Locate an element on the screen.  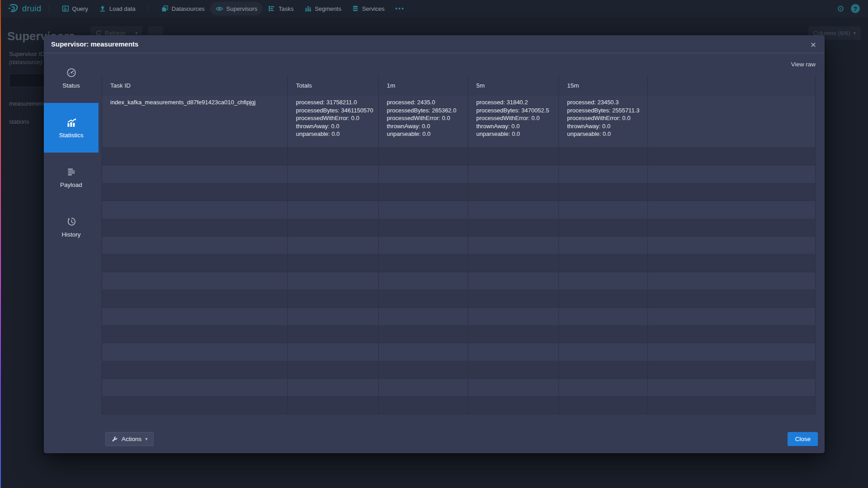
tab-label: Statistics is located at coordinates (71, 135).